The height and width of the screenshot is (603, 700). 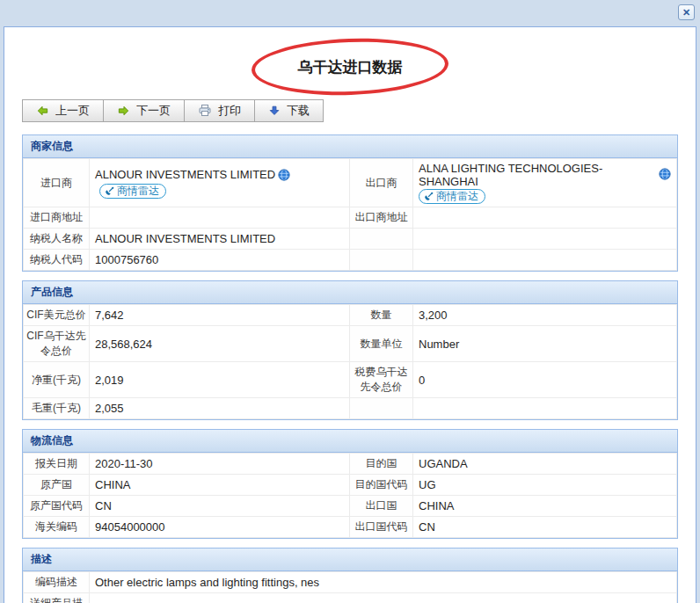 What do you see at coordinates (350, 147) in the screenshot?
I see `section-merchant-header: 商家信息` at bounding box center [350, 147].